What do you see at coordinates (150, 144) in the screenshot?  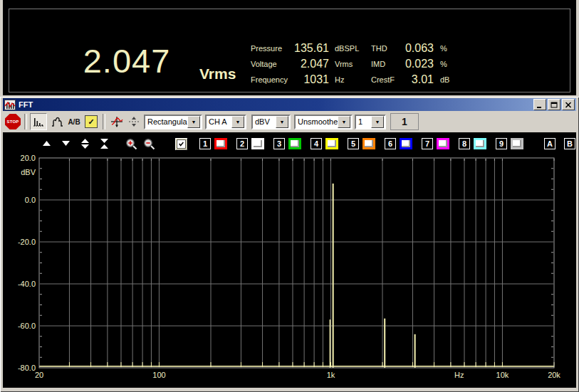 I see `zoom-out-button` at bounding box center [150, 144].